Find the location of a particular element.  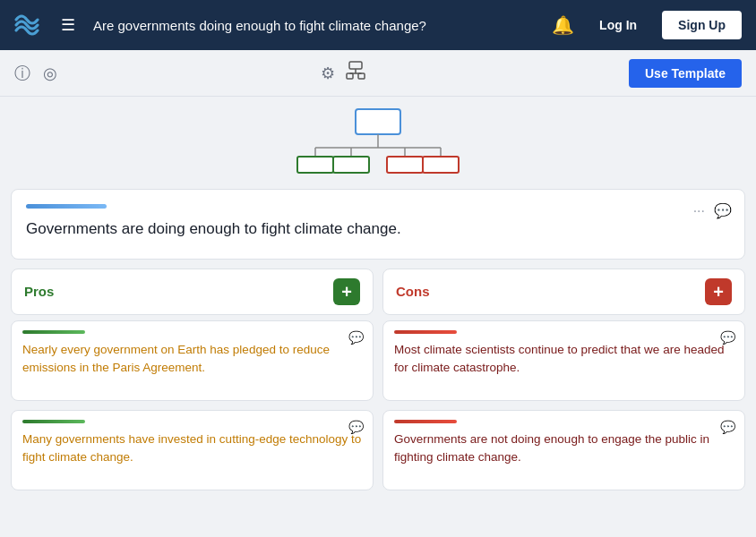

toolbar-left: ⓘ ◎ is located at coordinates (36, 73).